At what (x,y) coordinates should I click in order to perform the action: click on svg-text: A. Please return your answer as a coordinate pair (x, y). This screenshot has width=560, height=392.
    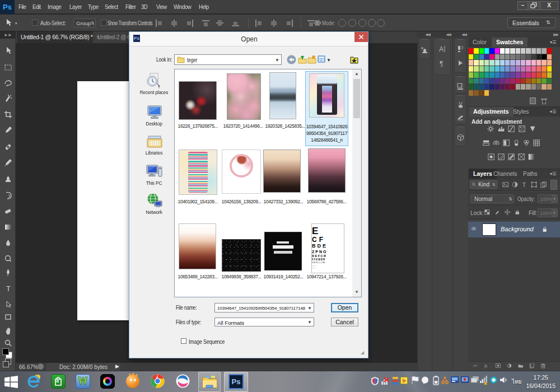
    Looking at the image, I should click on (441, 49).